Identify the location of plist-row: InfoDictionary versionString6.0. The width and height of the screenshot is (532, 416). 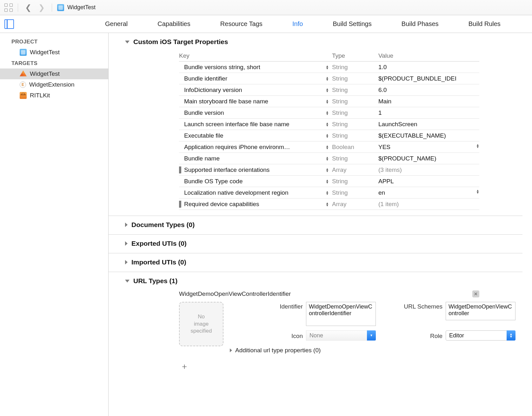
(329, 90).